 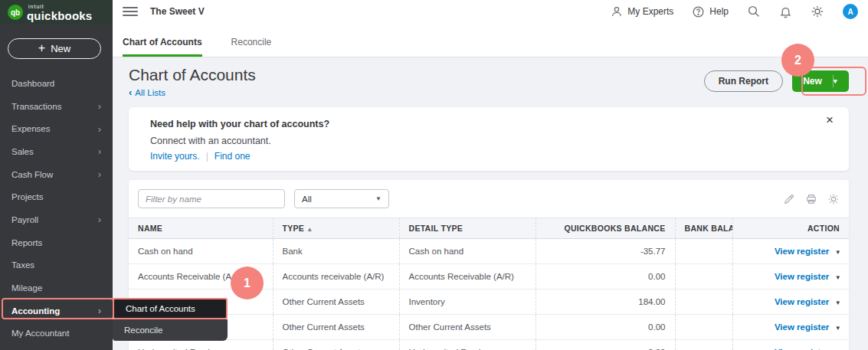 What do you see at coordinates (306, 199) in the screenshot?
I see `type-filter-value: All` at bounding box center [306, 199].